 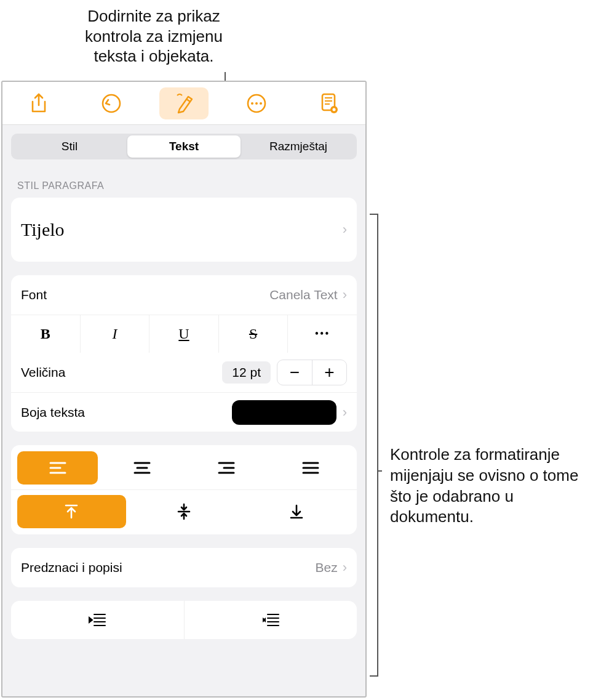 I want to click on callout-top-text: Dodirnite za prikaz kontrola za izmjenu …, so click(x=154, y=36).